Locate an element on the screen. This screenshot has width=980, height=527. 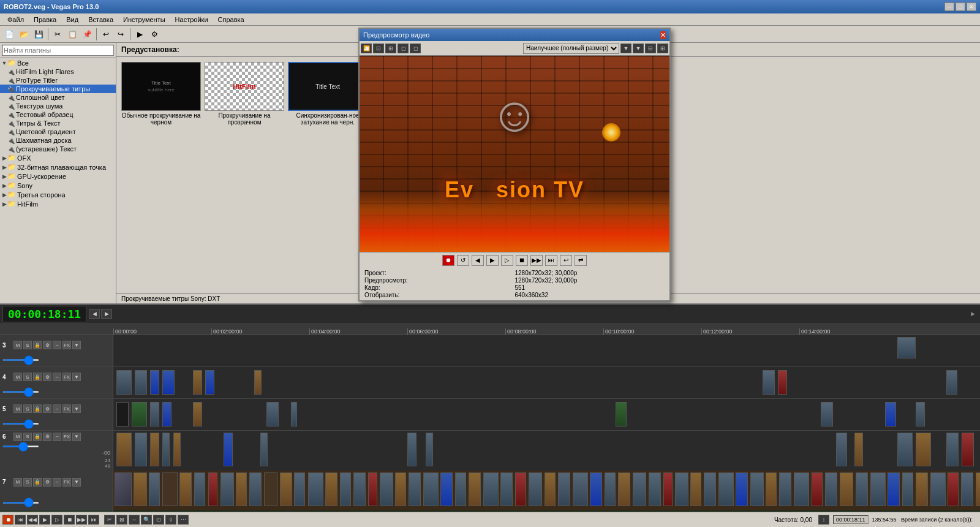
cut-button: ✂ is located at coordinates (58, 34).